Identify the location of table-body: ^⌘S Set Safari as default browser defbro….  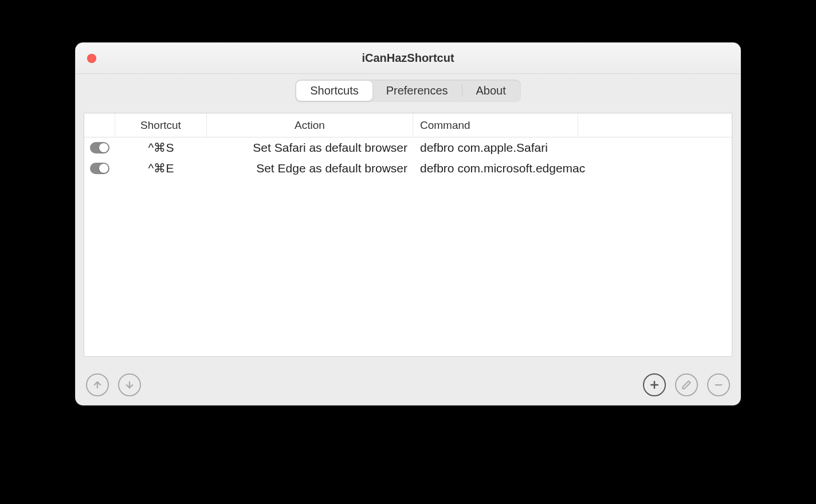
(408, 158).